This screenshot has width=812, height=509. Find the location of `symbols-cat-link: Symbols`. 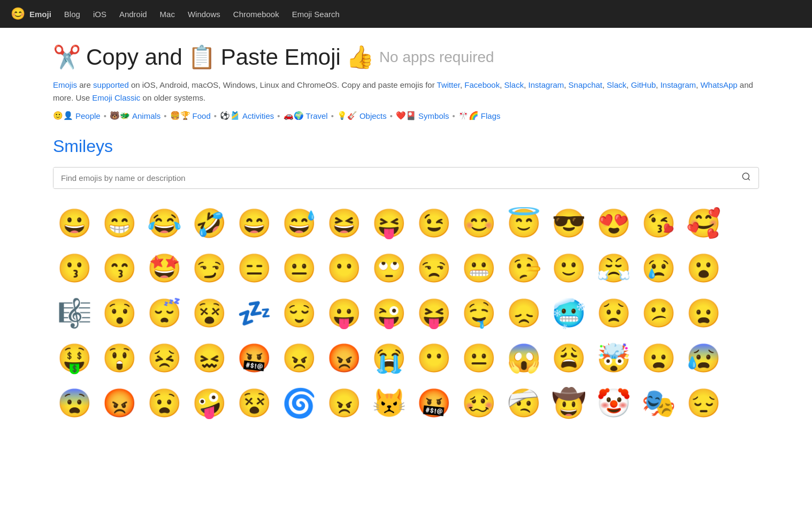

symbols-cat-link: Symbols is located at coordinates (434, 116).